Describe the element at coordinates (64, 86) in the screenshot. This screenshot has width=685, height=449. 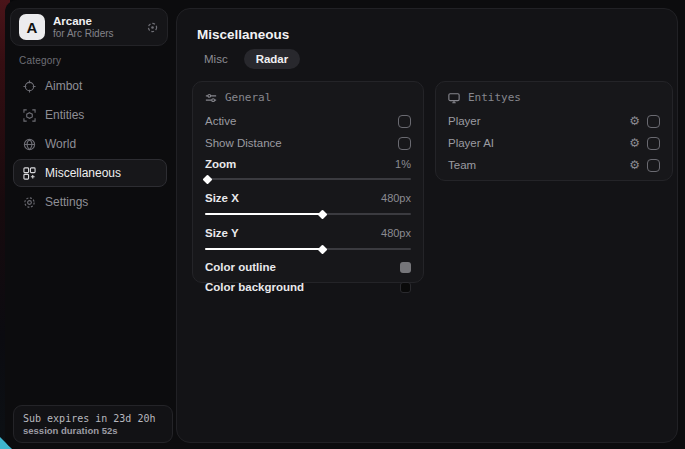
I see `sidebar-item-label: Aimbot` at that location.